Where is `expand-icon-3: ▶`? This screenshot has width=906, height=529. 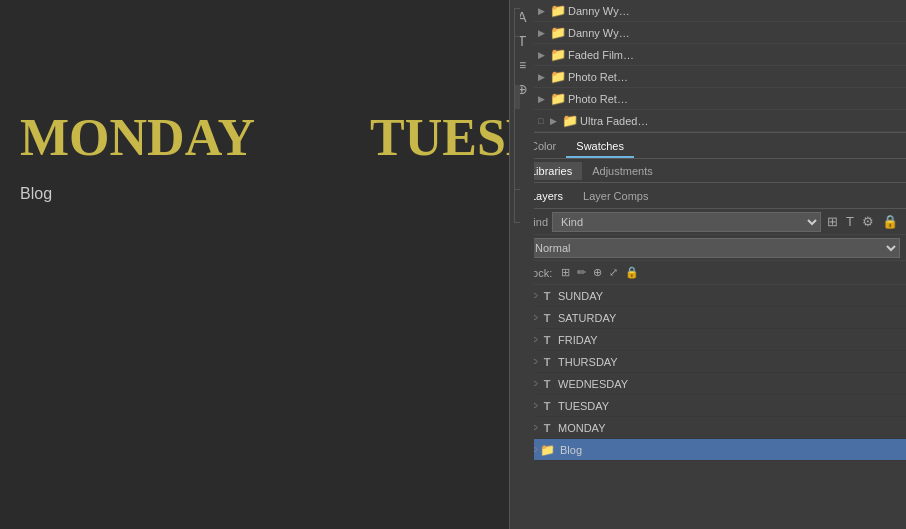 expand-icon-3: ▶ is located at coordinates (544, 55).